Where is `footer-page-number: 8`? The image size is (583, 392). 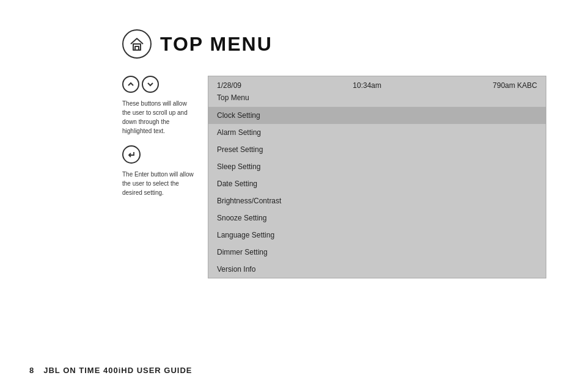
footer-page-number: 8 is located at coordinates (32, 370).